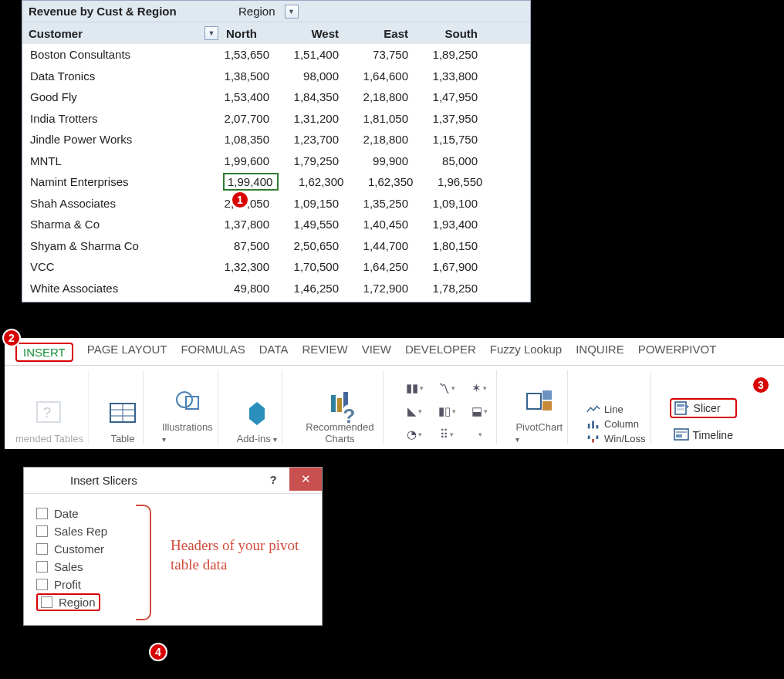 The height and width of the screenshot is (679, 784). Describe the element at coordinates (678, 352) in the screenshot. I see `ribbon-tab-powerpivot: POWERPIVOT` at that location.